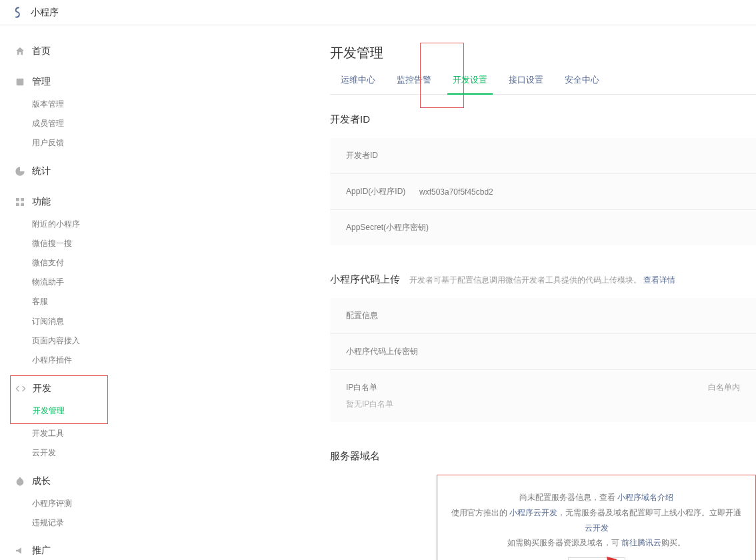  What do you see at coordinates (641, 543) in the screenshot?
I see `tencent-cloud-link: 前往腾讯云` at bounding box center [641, 543].